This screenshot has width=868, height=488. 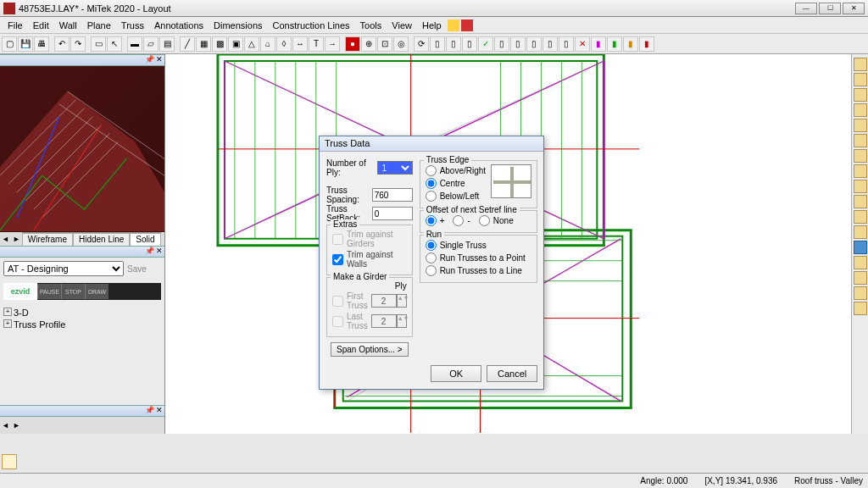 What do you see at coordinates (431, 183) in the screenshot?
I see `edge-centre-radio` at bounding box center [431, 183].